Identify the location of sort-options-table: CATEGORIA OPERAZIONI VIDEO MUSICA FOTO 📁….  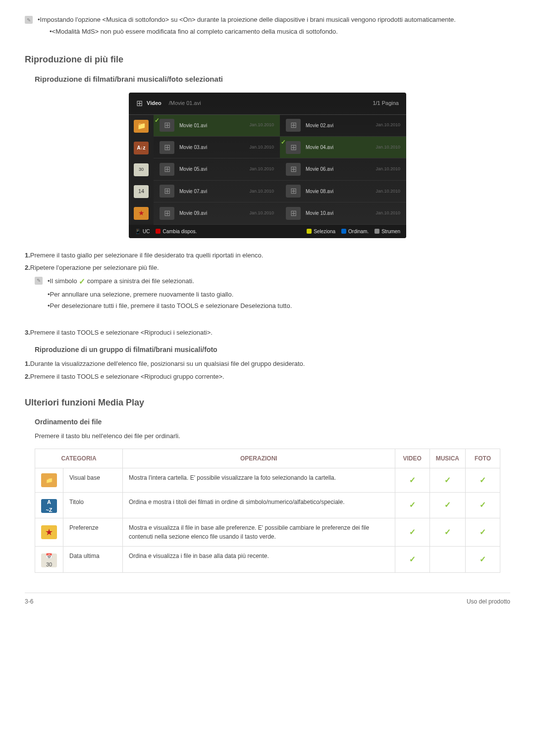
(268, 511).